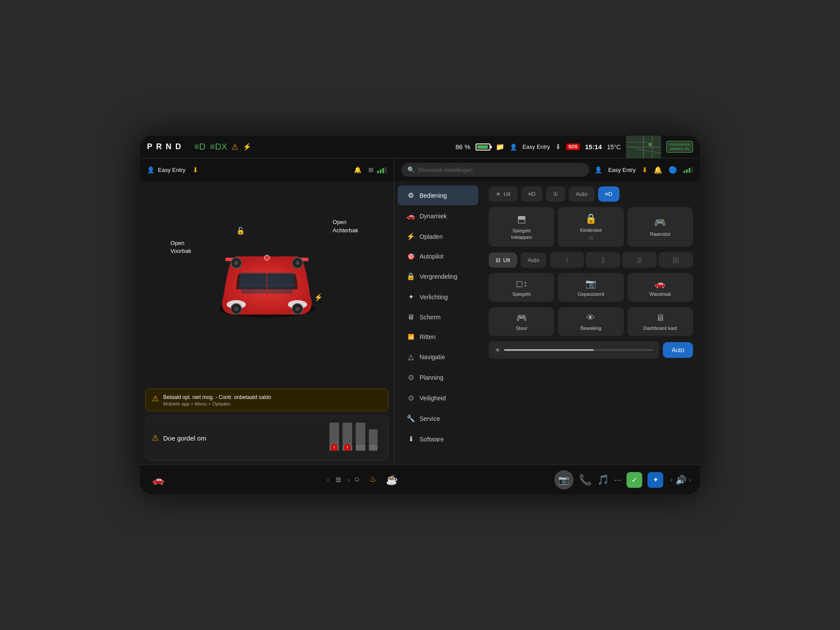 The width and height of the screenshot is (840, 630). I want to click on wiper-btn-uit: ⊟ Uit, so click(503, 260).